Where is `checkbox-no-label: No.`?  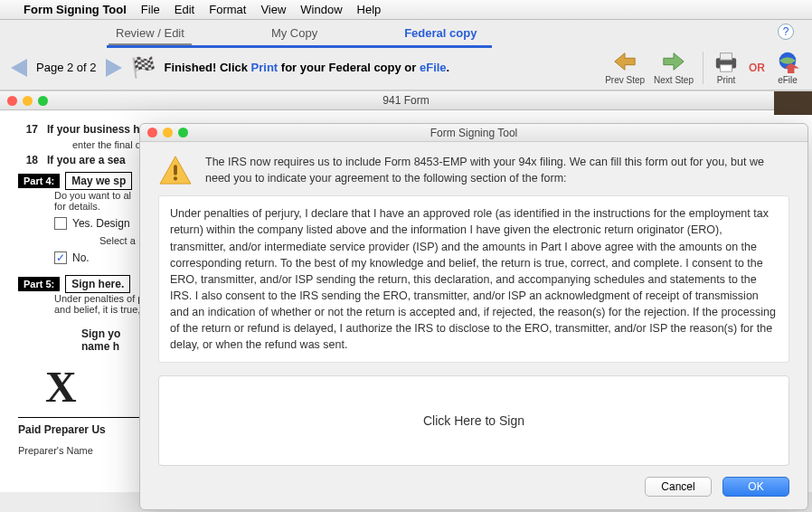 checkbox-no-label: No. is located at coordinates (81, 258).